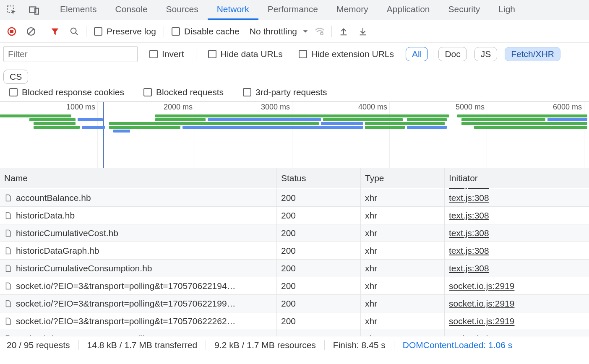  What do you see at coordinates (143, 345) in the screenshot?
I see `status-transferred: 14.8 kB / 1.7 MB transferred` at bounding box center [143, 345].